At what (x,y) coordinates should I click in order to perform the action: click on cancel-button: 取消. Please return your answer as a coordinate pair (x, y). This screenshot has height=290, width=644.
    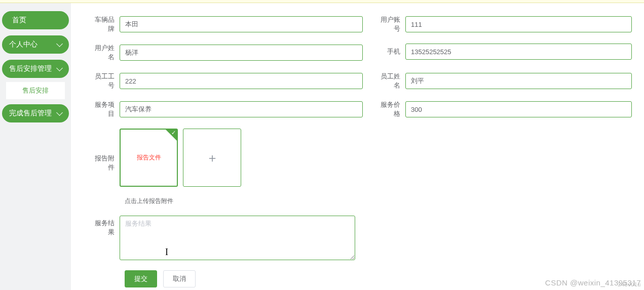
    Looking at the image, I should click on (179, 279).